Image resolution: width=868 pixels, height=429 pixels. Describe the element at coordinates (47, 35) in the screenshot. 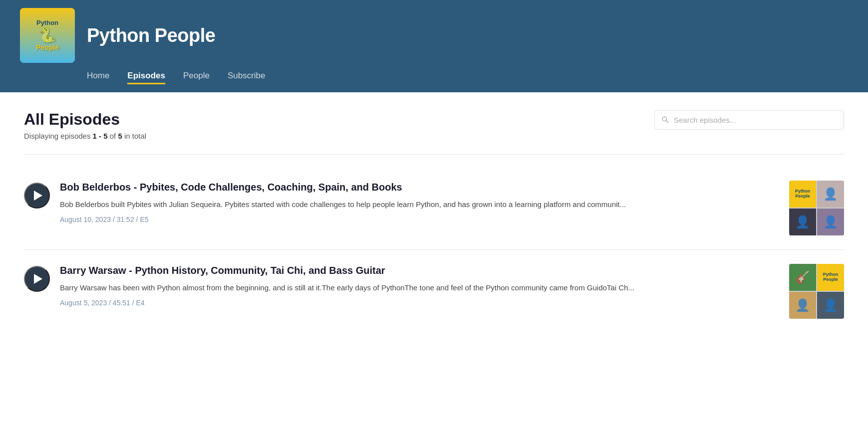

I see `site-logo: Python 🐍 People` at that location.